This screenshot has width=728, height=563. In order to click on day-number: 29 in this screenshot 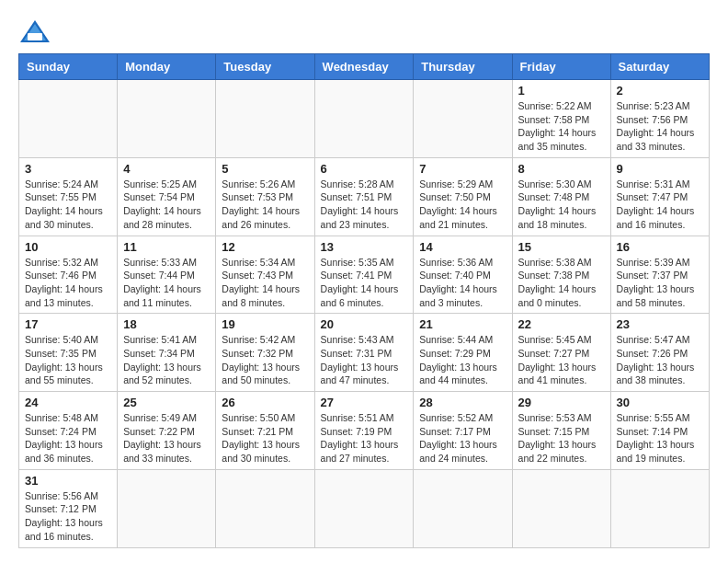, I will do `click(562, 403)`.